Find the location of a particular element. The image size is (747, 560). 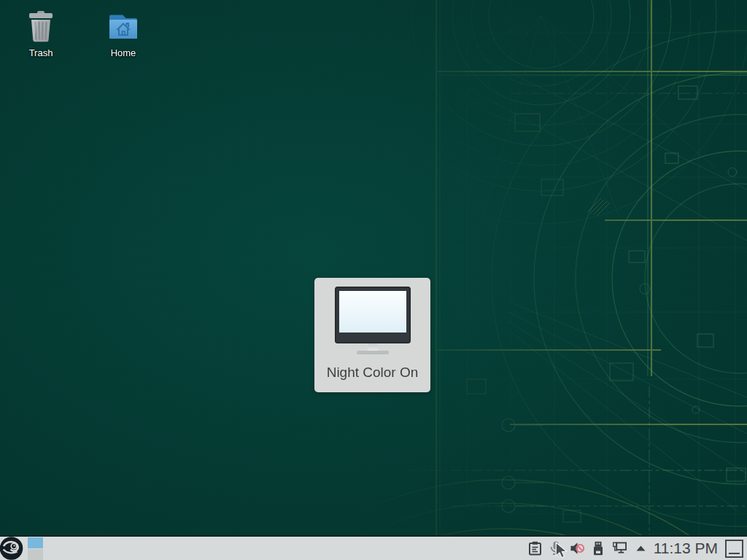

desktop-icon-label: Home is located at coordinates (124, 53).